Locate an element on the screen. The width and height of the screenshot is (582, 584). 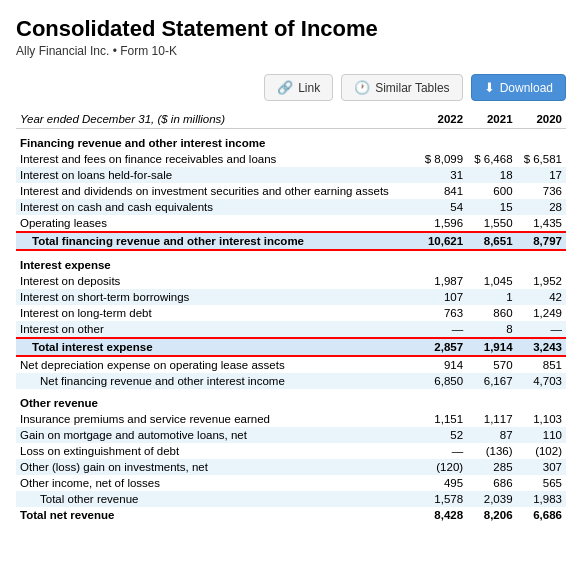
data-value: 1 is located at coordinates (492, 297).